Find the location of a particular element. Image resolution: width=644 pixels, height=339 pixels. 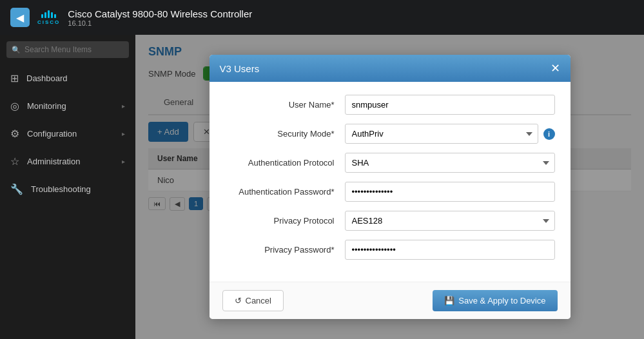

auth-protocol-label: Authentication Protocol is located at coordinates (280, 162).